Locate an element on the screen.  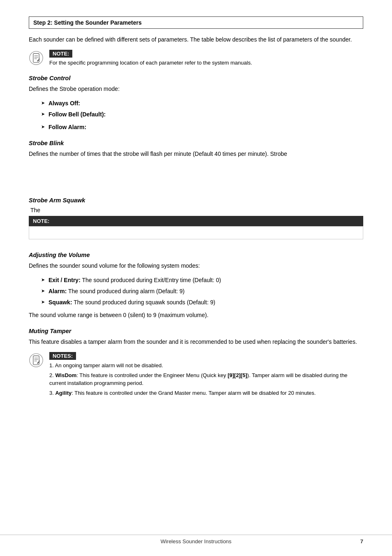
note-item-3: 3. Agility: This feature is controlled u… is located at coordinates (206, 393).